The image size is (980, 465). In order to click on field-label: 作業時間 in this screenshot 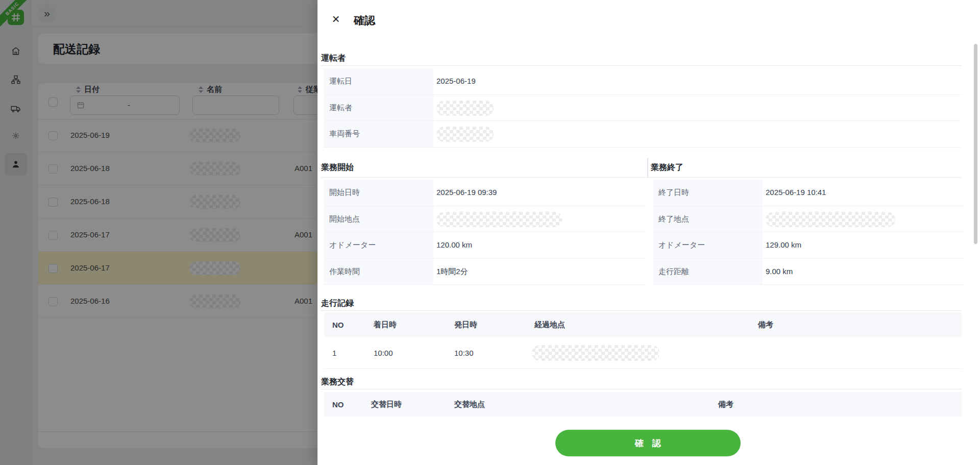, I will do `click(379, 272)`.